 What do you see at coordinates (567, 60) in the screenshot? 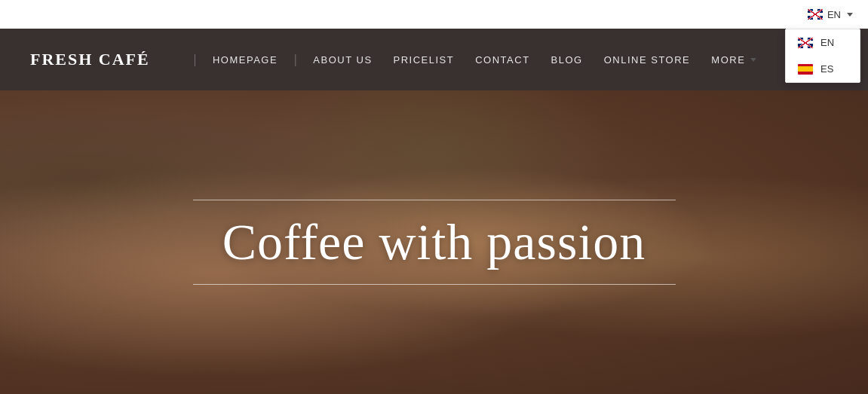
I see `nav-item-blog: BLOG` at bounding box center [567, 60].